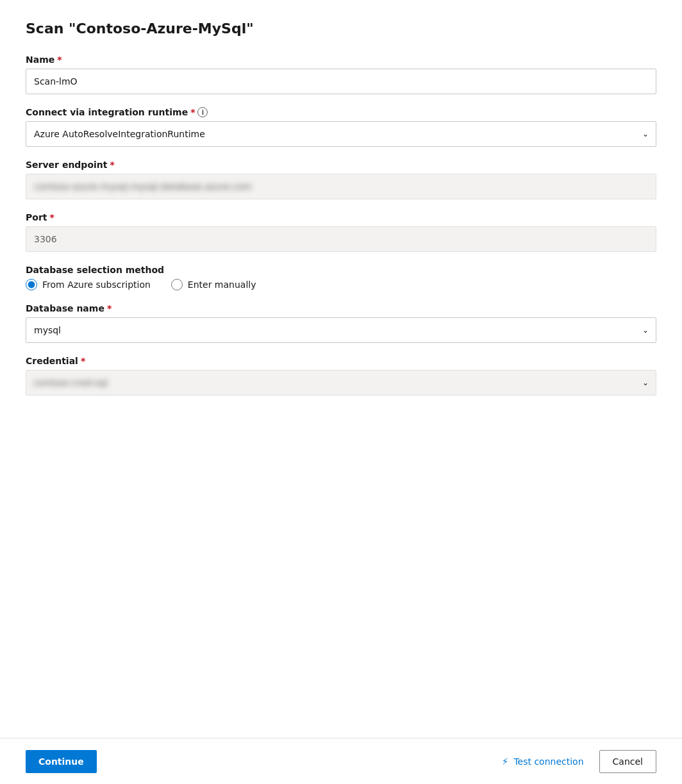 The image size is (682, 784). What do you see at coordinates (549, 762) in the screenshot?
I see `test-connection-label: Test connection` at bounding box center [549, 762].